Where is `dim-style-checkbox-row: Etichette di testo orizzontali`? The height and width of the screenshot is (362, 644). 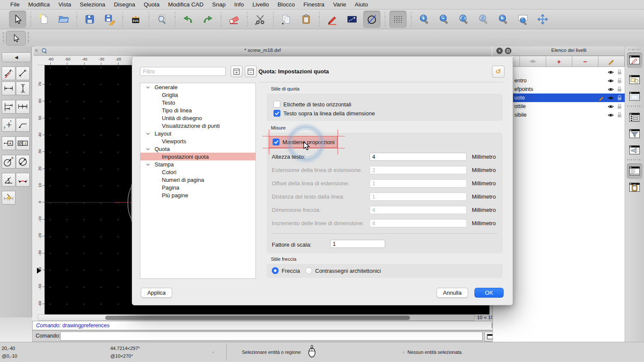
dim-style-checkbox-row: Etichette di testo orizzontali is located at coordinates (313, 104).